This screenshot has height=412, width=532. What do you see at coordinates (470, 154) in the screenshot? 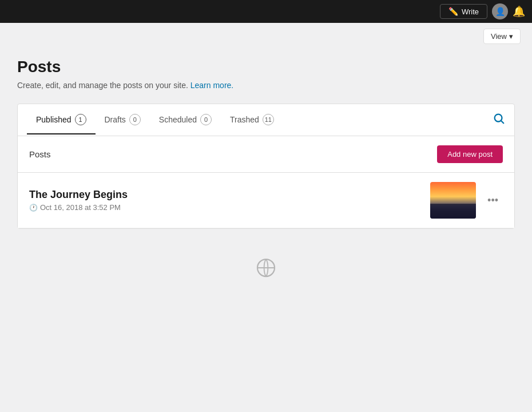
I see `add-new-post-button: Add new post` at bounding box center [470, 154].